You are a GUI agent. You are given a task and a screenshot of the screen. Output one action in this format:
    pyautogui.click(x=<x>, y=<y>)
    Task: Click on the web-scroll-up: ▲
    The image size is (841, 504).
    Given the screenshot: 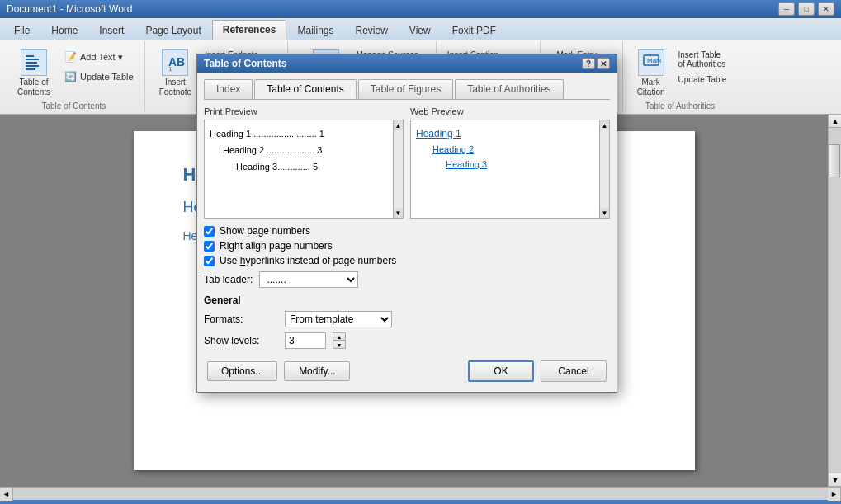 What is the action you would take?
    pyautogui.click(x=604, y=125)
    